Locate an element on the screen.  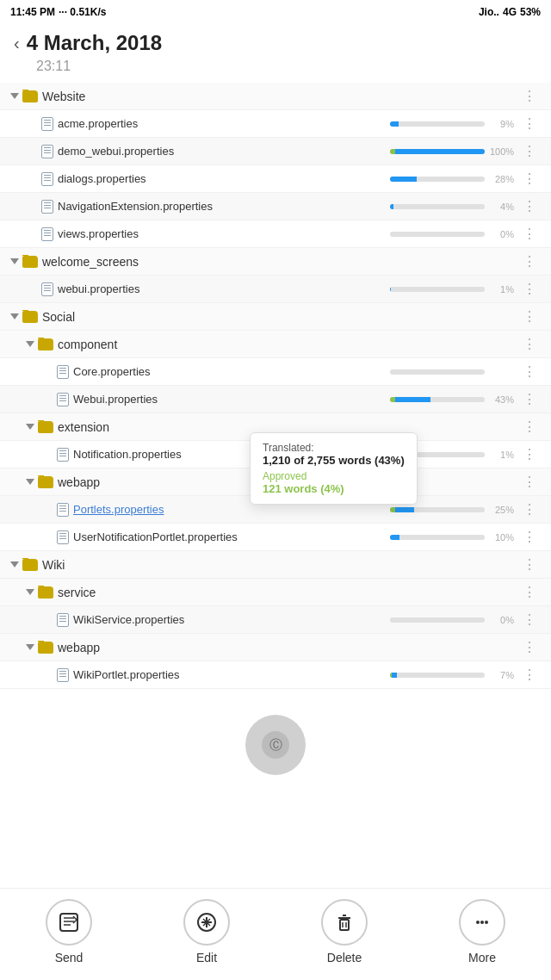
folder-name: Website is located at coordinates (64, 96).